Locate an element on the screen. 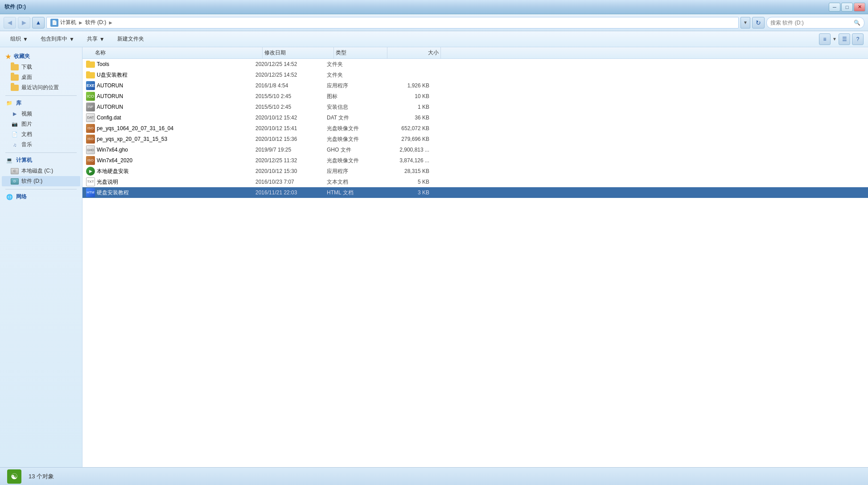 The height and width of the screenshot is (485, 868). table-row: ICO AUTORUN 2015/5/10 2:45 图标 10 KB is located at coordinates (475, 96).